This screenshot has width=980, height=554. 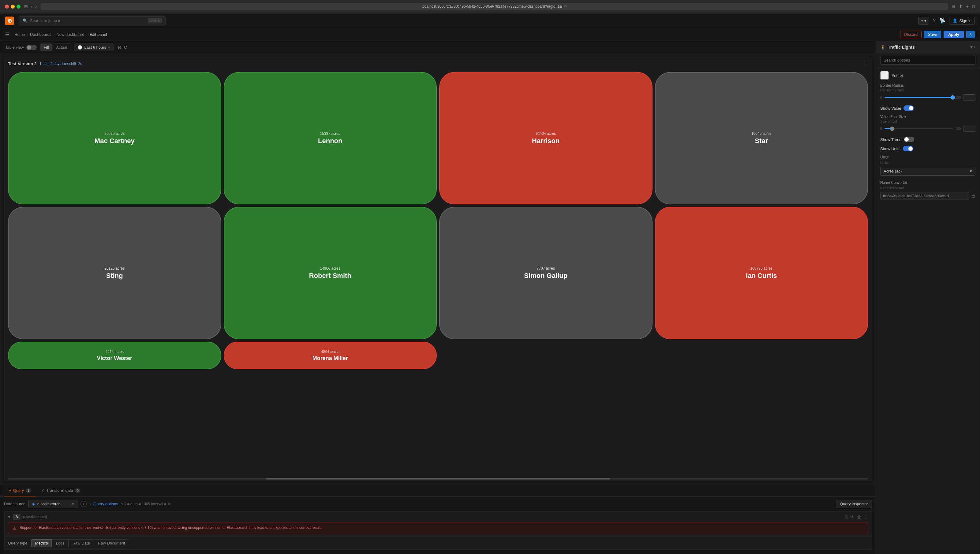 I want to click on discard-button: Discard, so click(x=911, y=34).